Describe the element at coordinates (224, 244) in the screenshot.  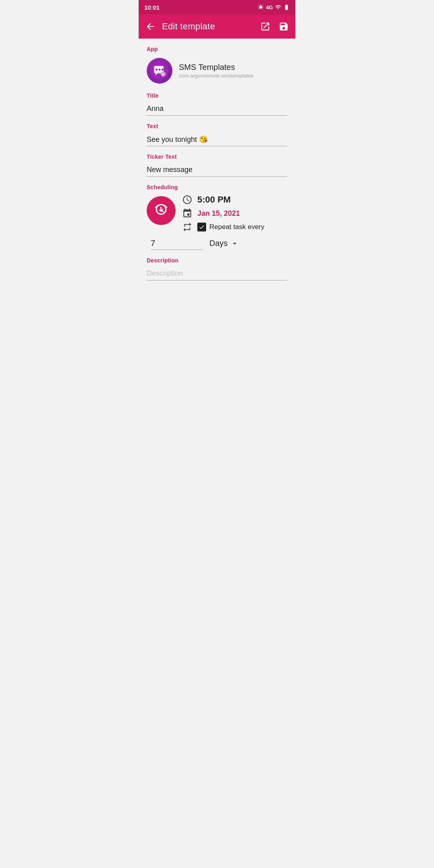
I see `interval-unit-select: Days` at that location.